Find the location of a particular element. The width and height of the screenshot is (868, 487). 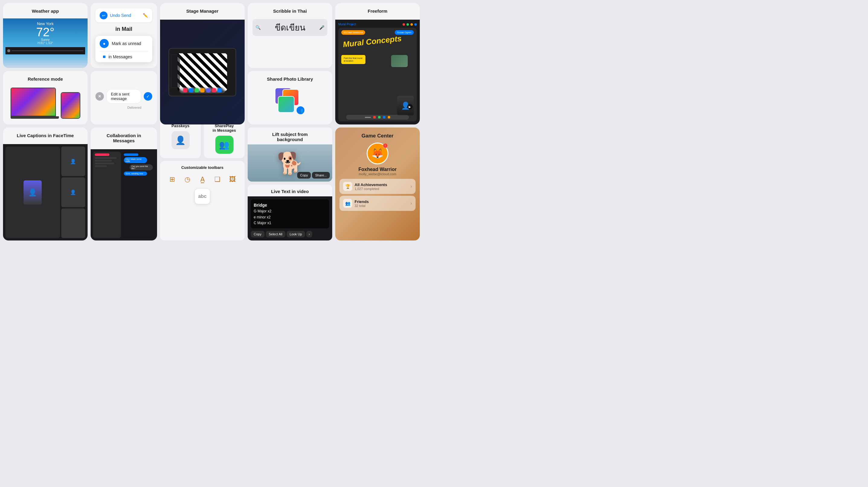

freeform-dot-orange is located at coordinates (412, 24).